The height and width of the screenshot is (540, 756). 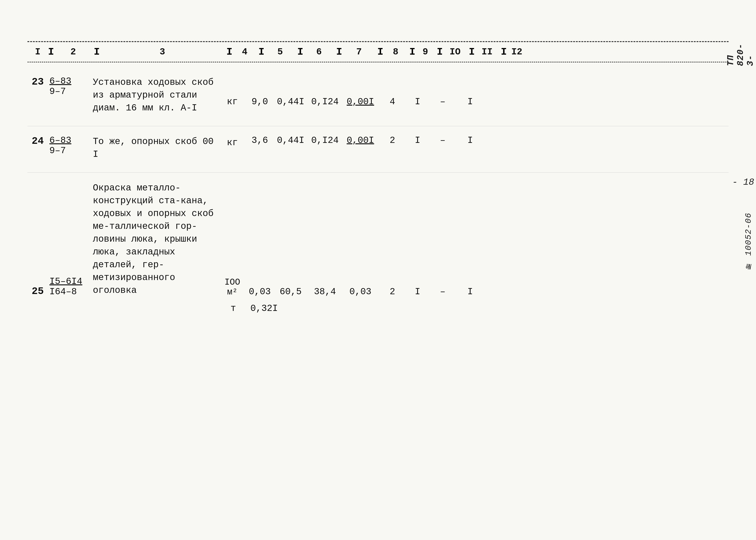 I want to click on header-sep7: I, so click(x=379, y=52).